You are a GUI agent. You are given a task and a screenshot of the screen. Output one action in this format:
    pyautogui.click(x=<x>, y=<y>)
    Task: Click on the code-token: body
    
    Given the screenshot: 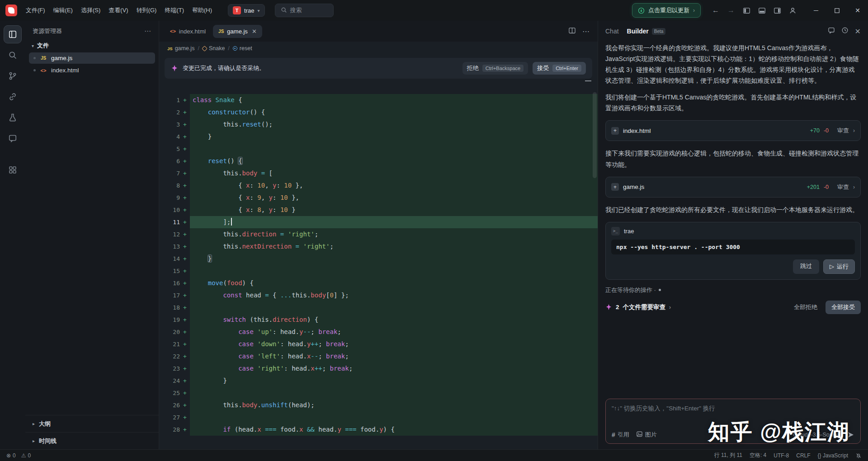 What is the action you would take?
    pyautogui.click(x=250, y=405)
    